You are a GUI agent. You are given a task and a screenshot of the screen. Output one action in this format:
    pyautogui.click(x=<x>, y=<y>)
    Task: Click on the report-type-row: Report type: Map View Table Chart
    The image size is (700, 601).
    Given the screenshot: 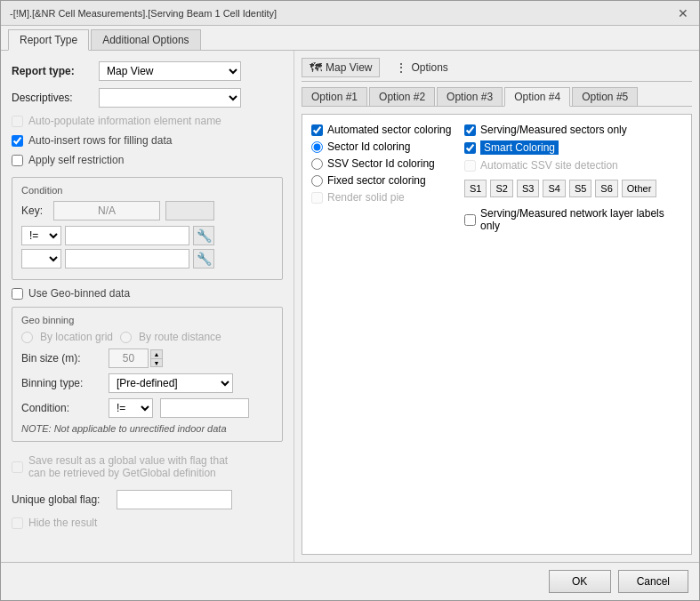 What is the action you would take?
    pyautogui.click(x=148, y=71)
    